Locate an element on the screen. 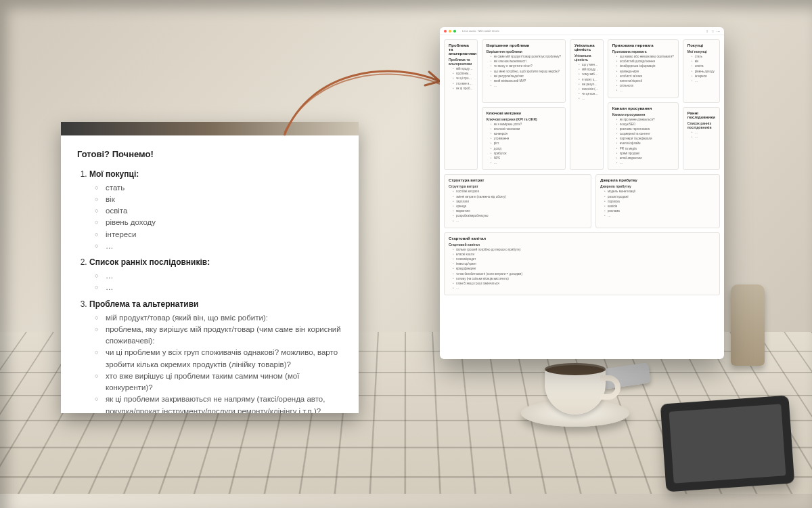 This screenshot has width=812, height=508. card-item: особисті зв'язки is located at coordinates (646, 76).